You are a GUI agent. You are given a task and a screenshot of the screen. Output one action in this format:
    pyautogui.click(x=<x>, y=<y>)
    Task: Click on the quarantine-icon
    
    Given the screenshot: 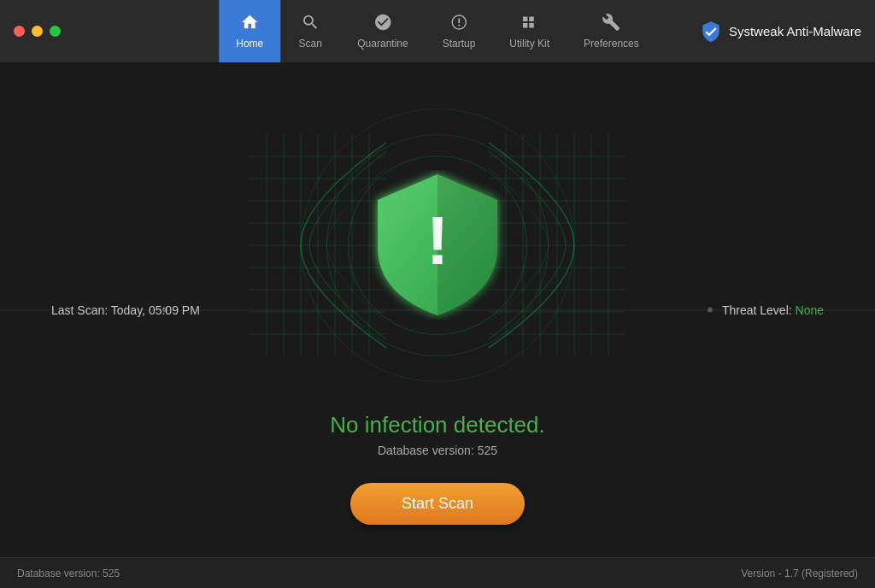 What is the action you would take?
    pyautogui.click(x=383, y=24)
    